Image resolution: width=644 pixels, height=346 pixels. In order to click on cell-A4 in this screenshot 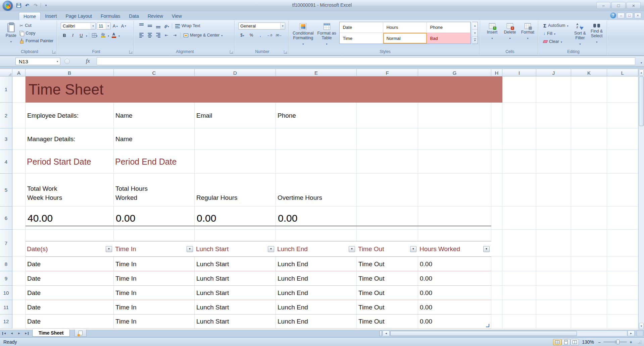, I will do `click(19, 162)`.